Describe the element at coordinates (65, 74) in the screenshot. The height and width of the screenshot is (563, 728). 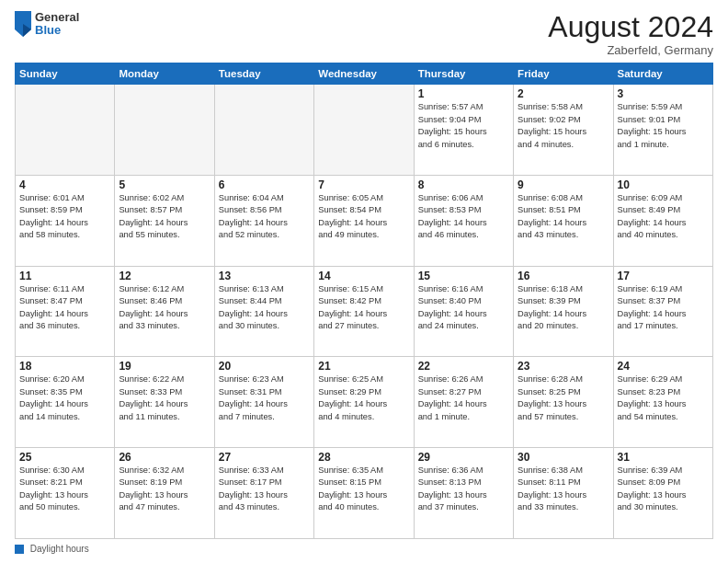
I see `col-sunday: Sunday` at that location.